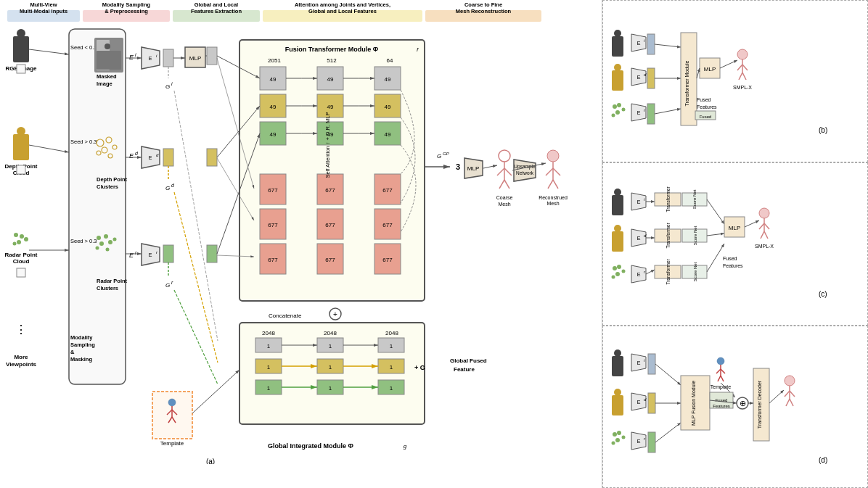 The height and width of the screenshot is (488, 868). What do you see at coordinates (332, 49) in the screenshot?
I see `svg-text: Fusion Transformer Module Φ` at bounding box center [332, 49].